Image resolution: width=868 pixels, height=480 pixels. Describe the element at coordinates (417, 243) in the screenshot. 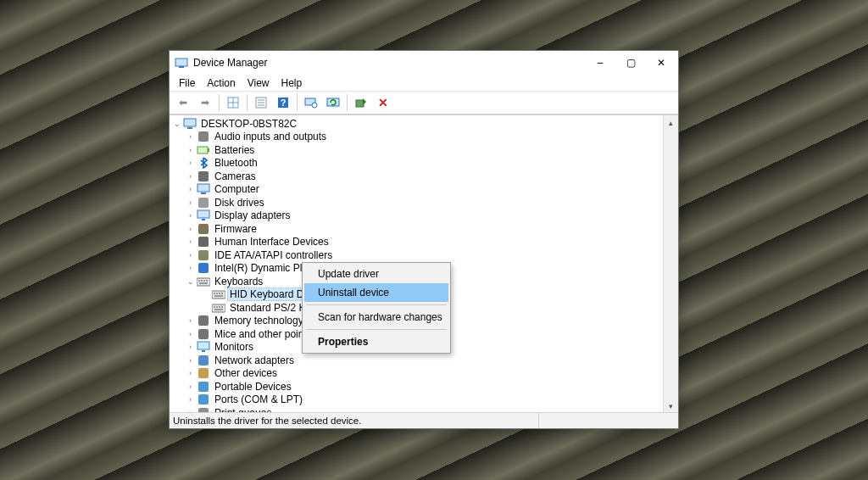

I see `tree-category: › Human Interface Devices` at that location.